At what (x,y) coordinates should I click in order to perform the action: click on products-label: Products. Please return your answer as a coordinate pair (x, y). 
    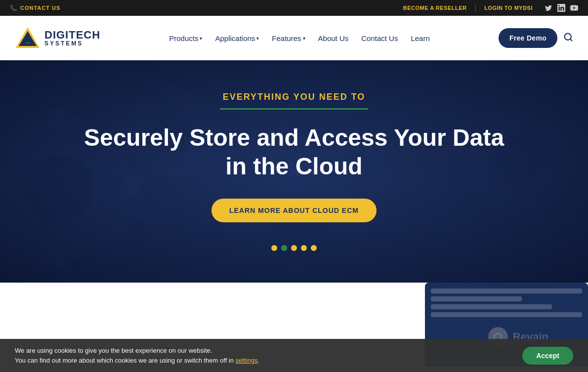
    Looking at the image, I should click on (184, 39).